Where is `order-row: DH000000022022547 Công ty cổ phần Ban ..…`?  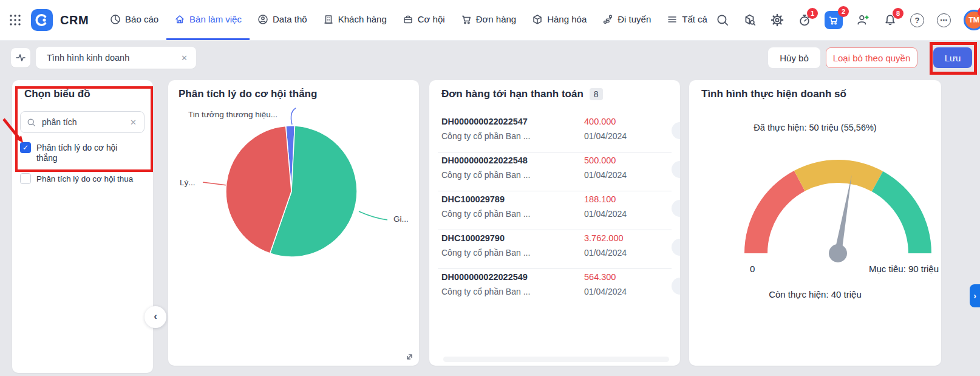 order-row: DH000000022022547 Công ty cổ phần Ban ..… is located at coordinates (561, 134).